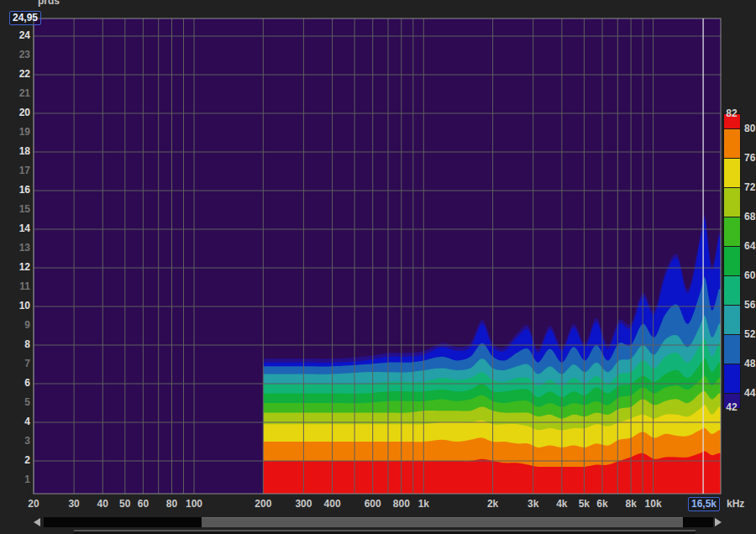 Image resolution: width=756 pixels, height=534 pixels. Describe the element at coordinates (17, 383) in the screenshot. I see `y-tick-label: 6` at that location.